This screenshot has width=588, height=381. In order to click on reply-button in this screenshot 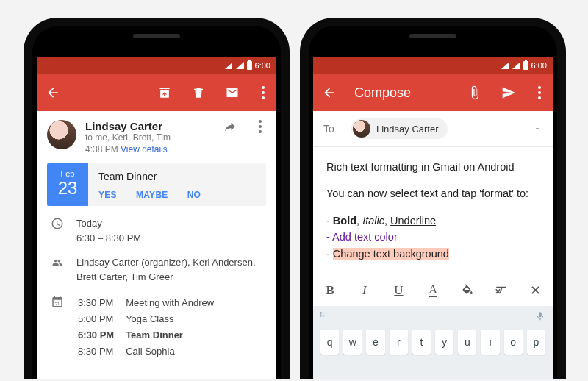, I will do `click(230, 127)`.